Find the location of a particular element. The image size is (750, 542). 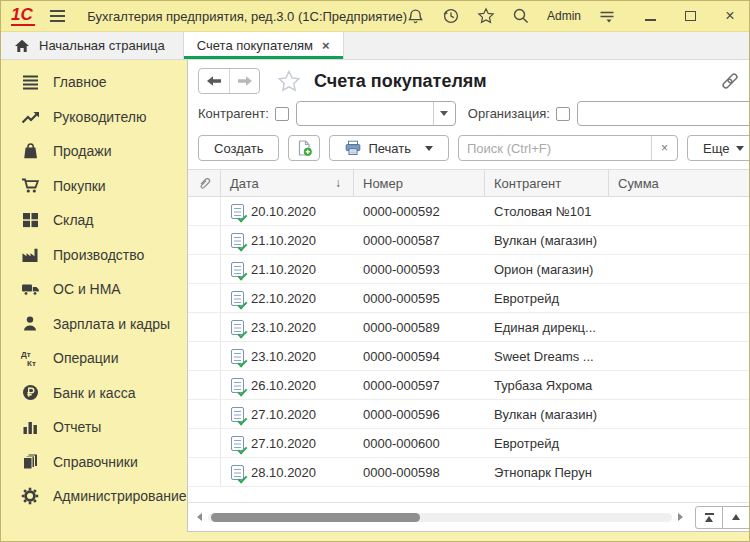

chart-icon is located at coordinates (30, 427).